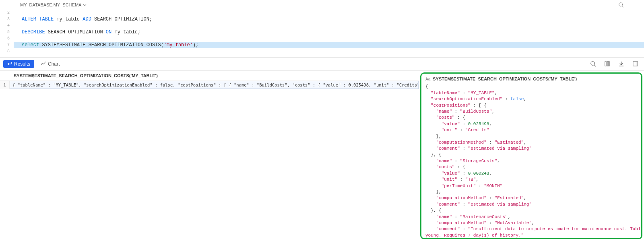 This screenshot has height=239, width=644. Describe the element at coordinates (43, 64) in the screenshot. I see `chart-icon` at that location.